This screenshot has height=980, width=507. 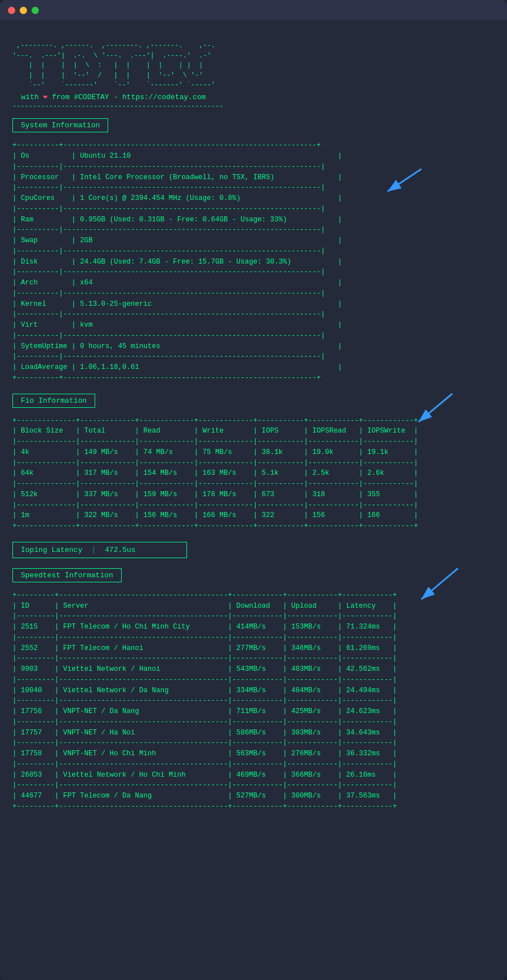 I want to click on maximize-dot, so click(x=35, y=10).